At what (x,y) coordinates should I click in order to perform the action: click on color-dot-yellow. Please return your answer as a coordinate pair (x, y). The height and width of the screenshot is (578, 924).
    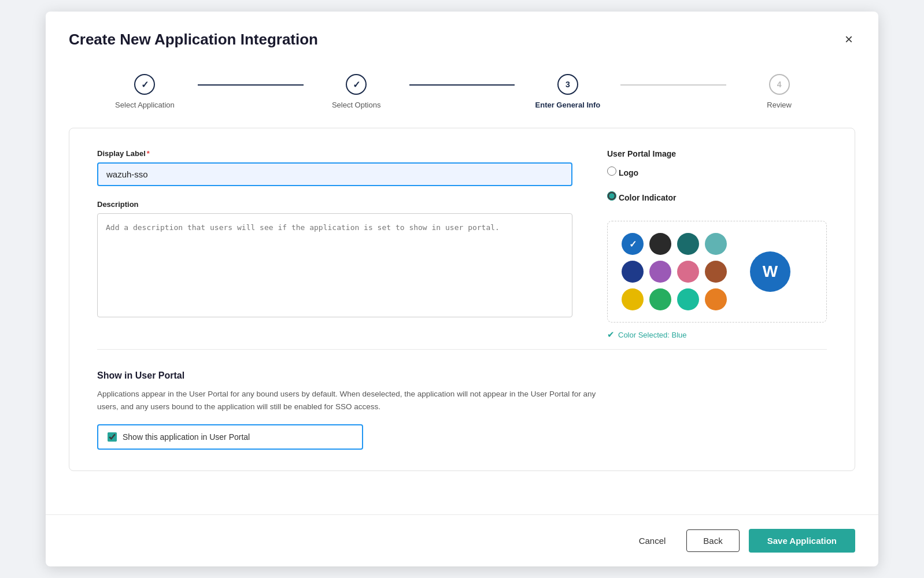
    Looking at the image, I should click on (633, 299).